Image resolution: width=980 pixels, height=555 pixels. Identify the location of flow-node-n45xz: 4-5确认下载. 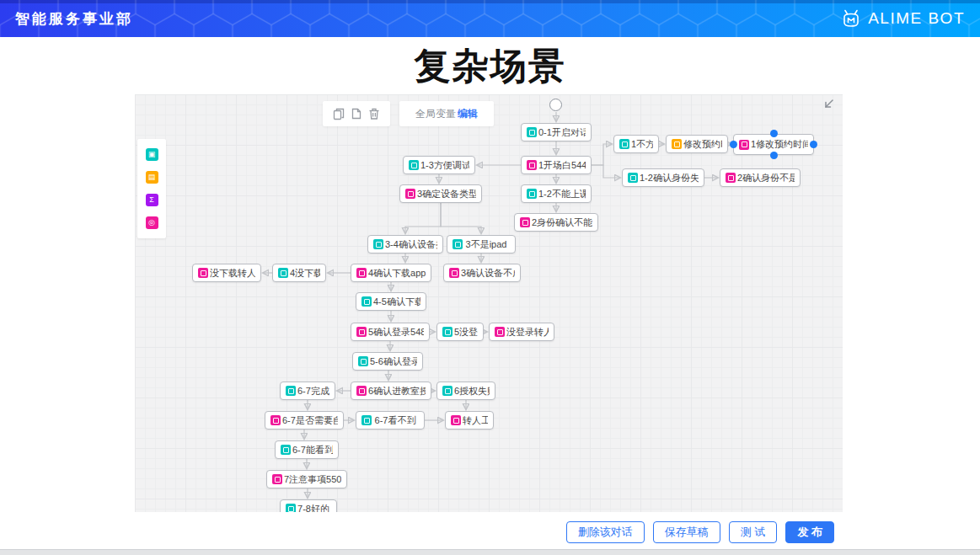
(391, 302).